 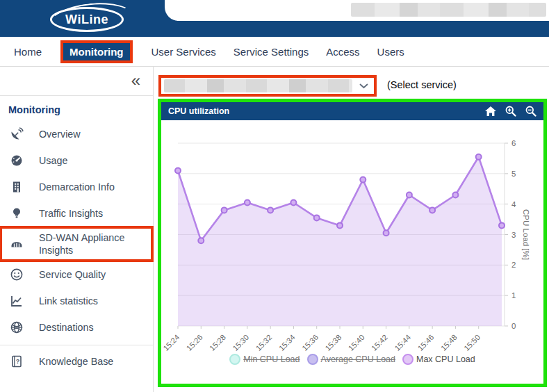 What do you see at coordinates (76, 301) in the screenshot?
I see `sidebar-item-link-statistics: Link statistics` at bounding box center [76, 301].